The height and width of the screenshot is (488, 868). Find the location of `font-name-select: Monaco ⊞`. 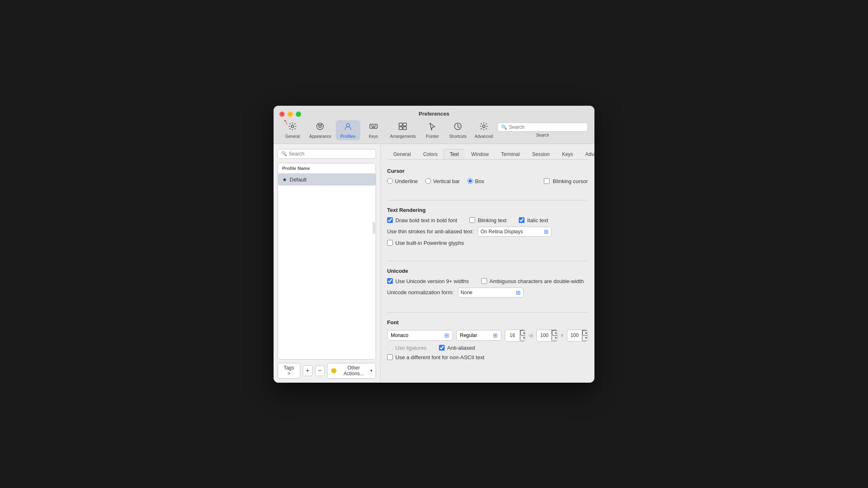

font-name-select: Monaco ⊞ is located at coordinates (420, 335).